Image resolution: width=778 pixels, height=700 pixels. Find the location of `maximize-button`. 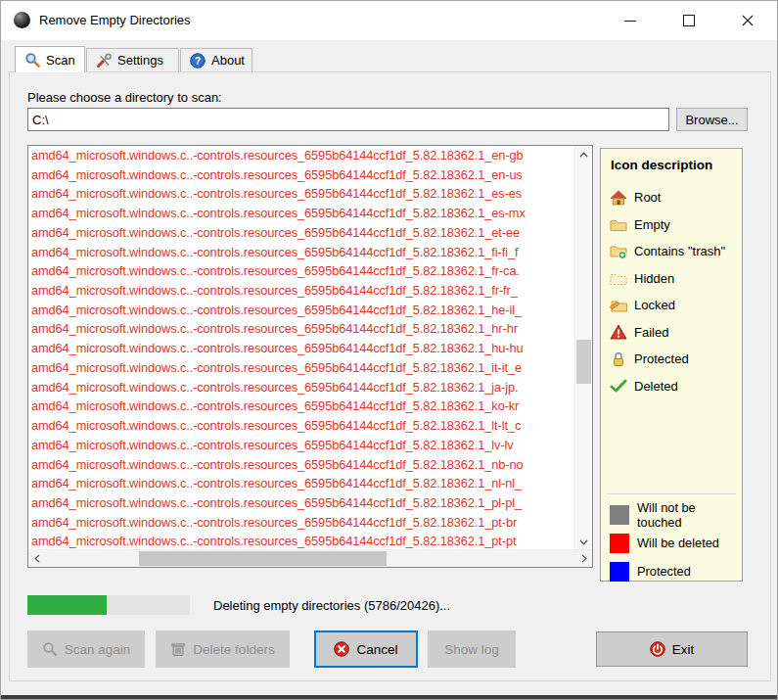

maximize-button is located at coordinates (689, 21).